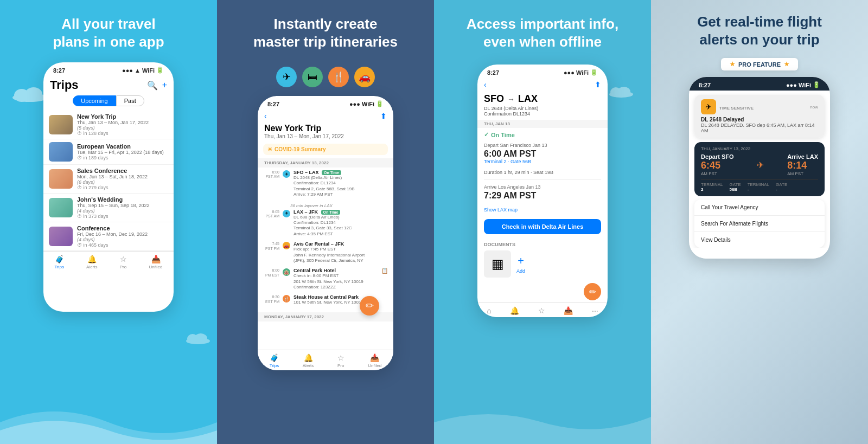  Describe the element at coordinates (542, 172) in the screenshot. I see `duration-seat: Duration 1 hr, 29 min · Seat 19B` at that location.